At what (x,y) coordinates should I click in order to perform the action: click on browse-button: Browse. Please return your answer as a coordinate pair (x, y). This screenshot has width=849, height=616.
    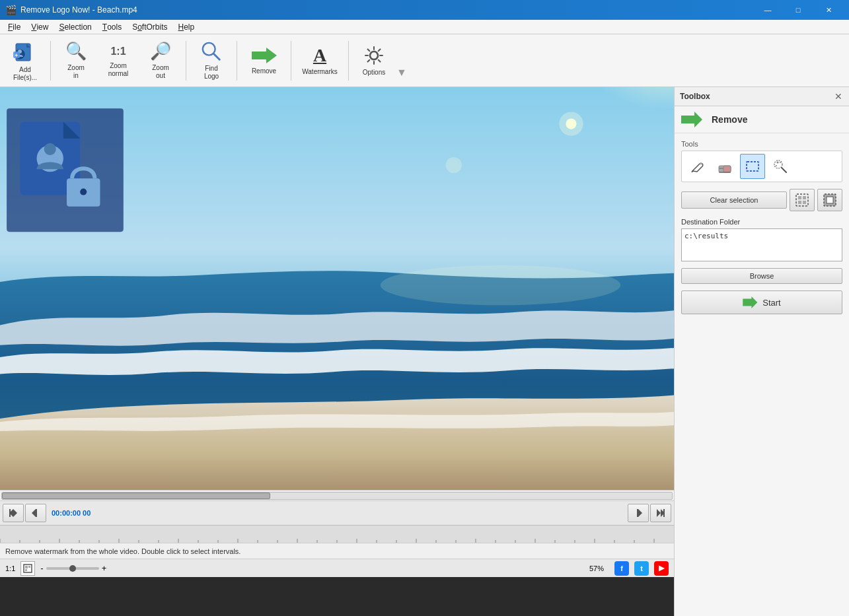
    Looking at the image, I should click on (762, 276).